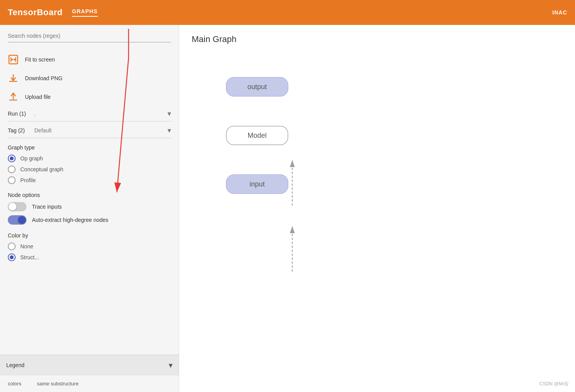 This screenshot has height=392, width=575. Describe the element at coordinates (257, 185) in the screenshot. I see `node-input-label: input` at that location.